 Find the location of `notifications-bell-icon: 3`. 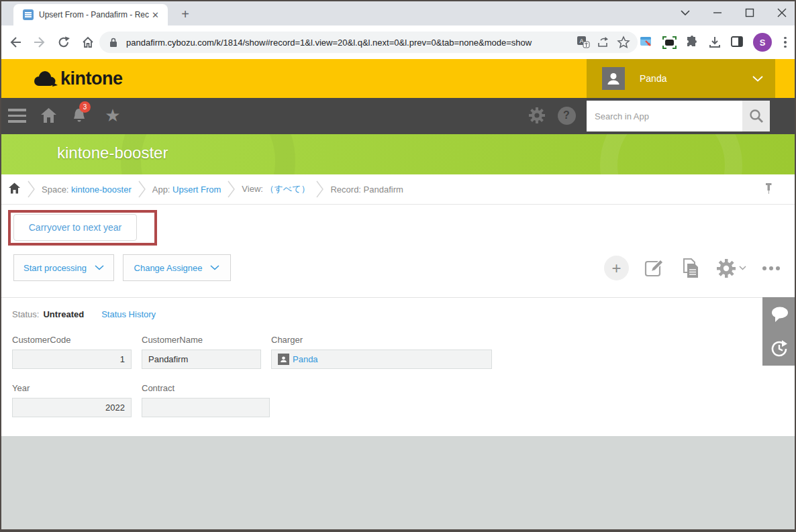

notifications-bell-icon: 3 is located at coordinates (79, 115).